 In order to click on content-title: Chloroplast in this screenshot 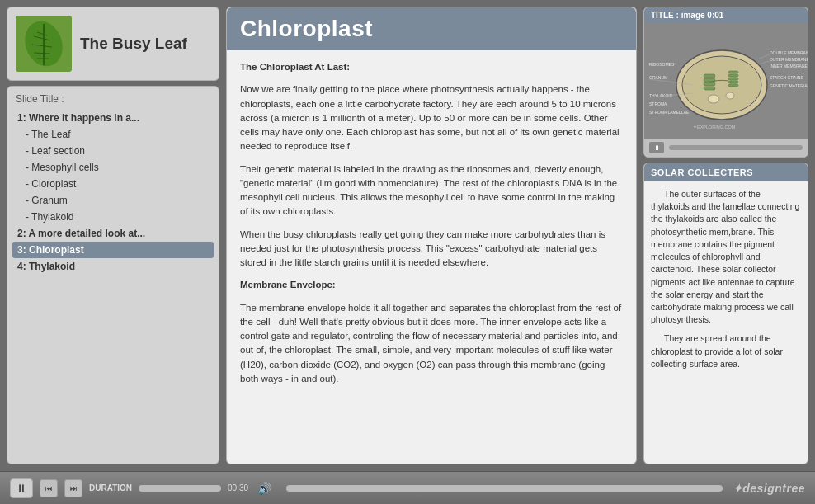, I will do `click(431, 29)`.